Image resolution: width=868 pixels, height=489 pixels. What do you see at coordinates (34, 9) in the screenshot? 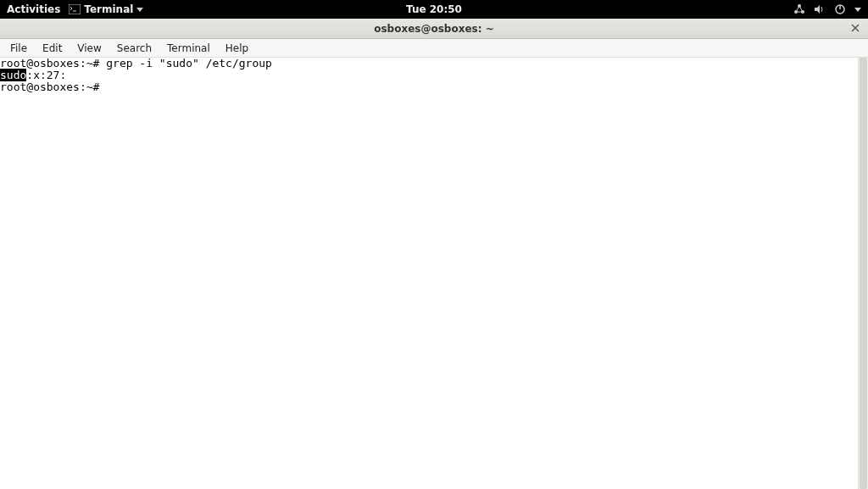
I see `activities-label: Activities` at bounding box center [34, 9].